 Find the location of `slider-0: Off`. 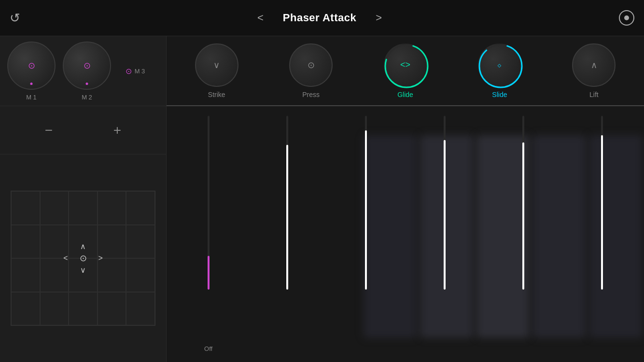

slider-0: Off is located at coordinates (209, 237).